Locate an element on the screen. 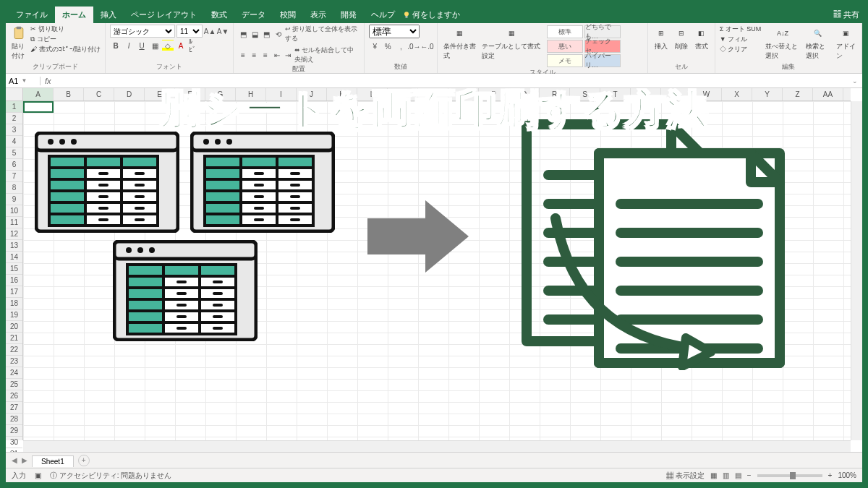 The width and height of the screenshot is (868, 488). decrease-font-button: A▼ is located at coordinates (223, 31).